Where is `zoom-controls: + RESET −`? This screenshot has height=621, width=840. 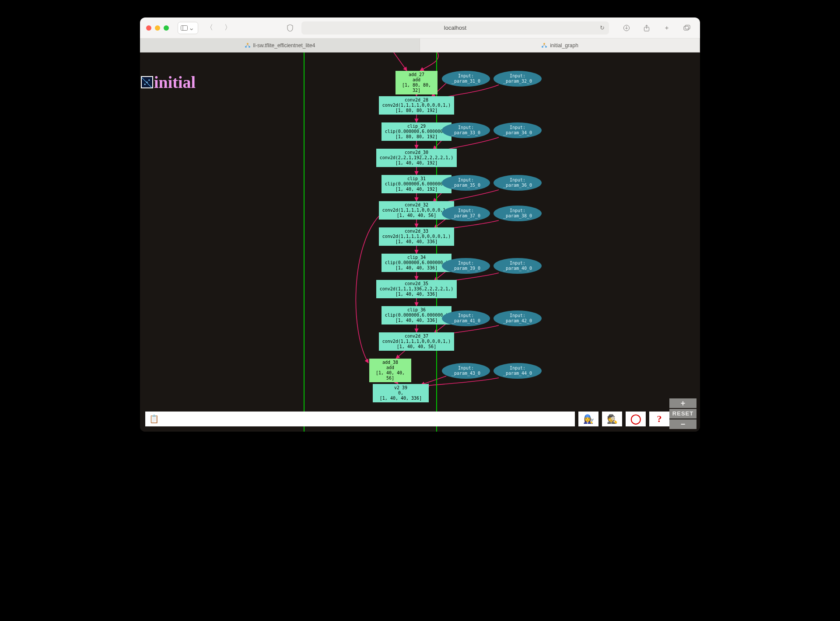 zoom-controls: + RESET − is located at coordinates (683, 414).